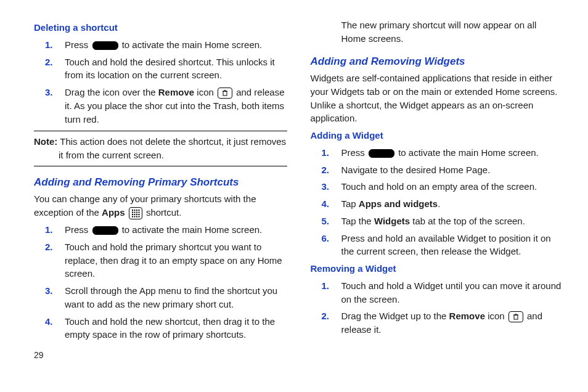  Describe the element at coordinates (325, 239) in the screenshot. I see `step-number: 6.` at that location.